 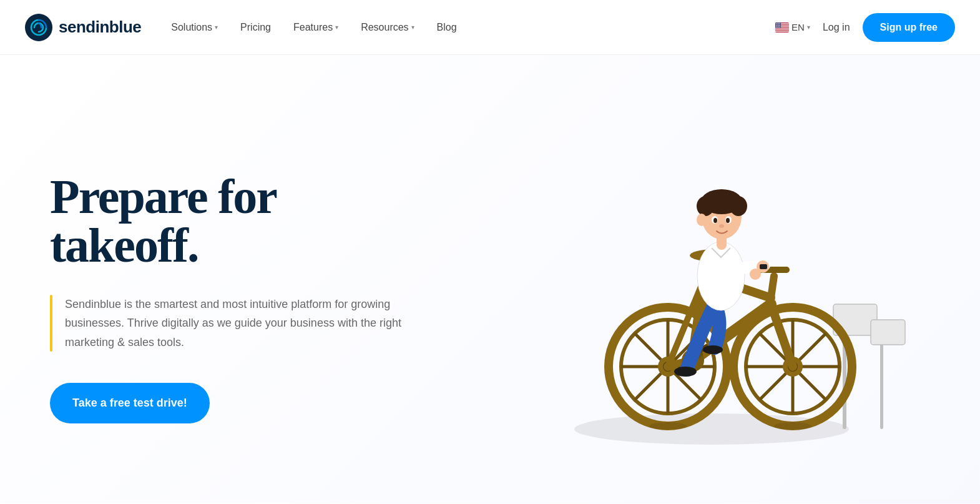 What do you see at coordinates (237, 324) in the screenshot?
I see `hero-description-container: Sendinblue is the smartest and most intu…` at bounding box center [237, 324].